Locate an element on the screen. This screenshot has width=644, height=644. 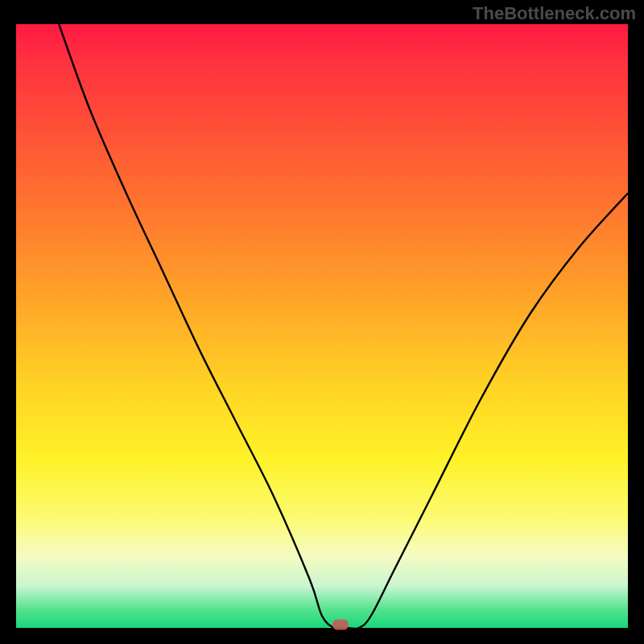
watermark-text: TheBottleneck.com is located at coordinates (554, 14).